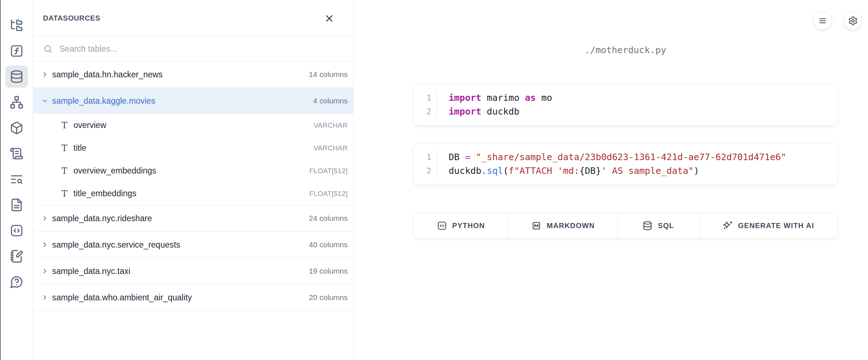 Image resolution: width=868 pixels, height=360 pixels. I want to click on sidebar-item-dependencies, so click(17, 102).